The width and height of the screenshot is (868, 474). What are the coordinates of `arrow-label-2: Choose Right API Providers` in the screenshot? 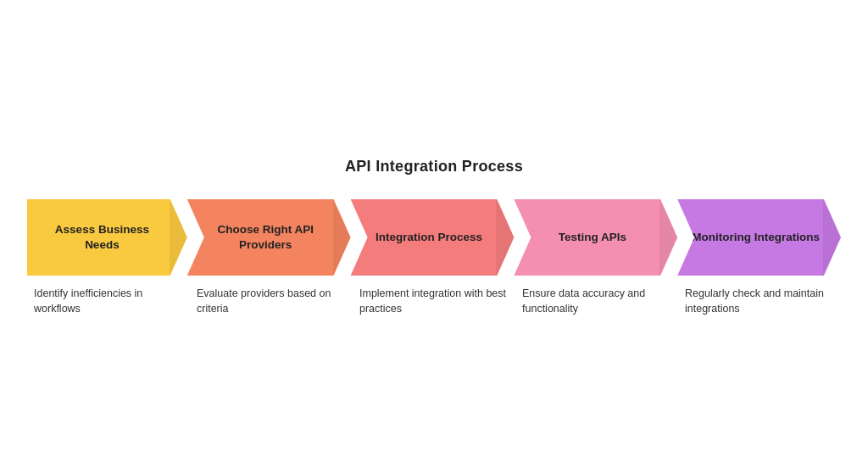 It's located at (266, 237).